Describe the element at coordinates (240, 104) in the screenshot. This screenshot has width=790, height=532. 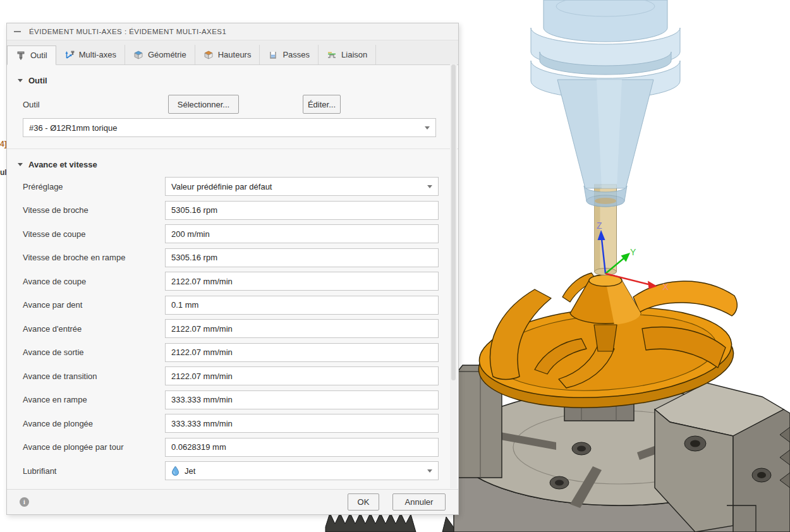
I see `tool-row: Outil Sélectionner... Éditer...` at that location.